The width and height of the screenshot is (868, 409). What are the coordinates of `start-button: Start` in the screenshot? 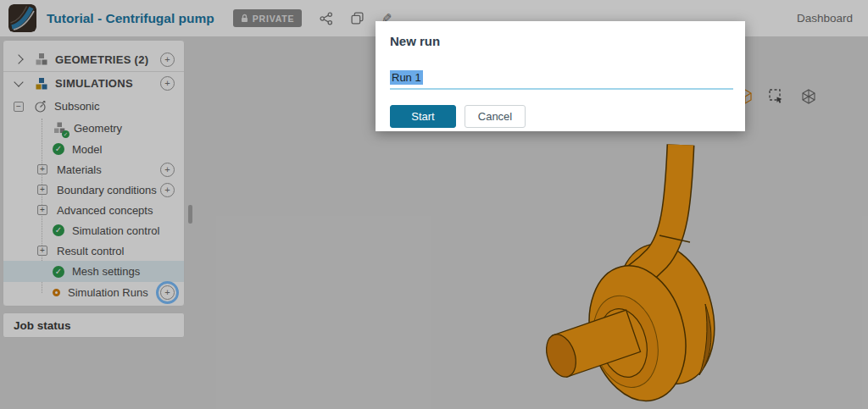 It's located at (423, 117).